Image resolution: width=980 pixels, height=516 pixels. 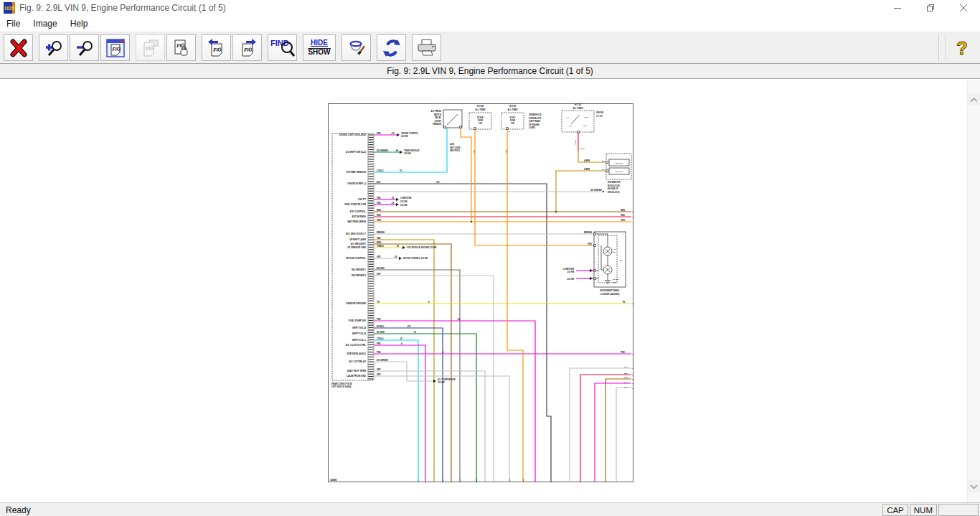 I want to click on svg-text: O2 SENSOR GND, so click(x=357, y=248).